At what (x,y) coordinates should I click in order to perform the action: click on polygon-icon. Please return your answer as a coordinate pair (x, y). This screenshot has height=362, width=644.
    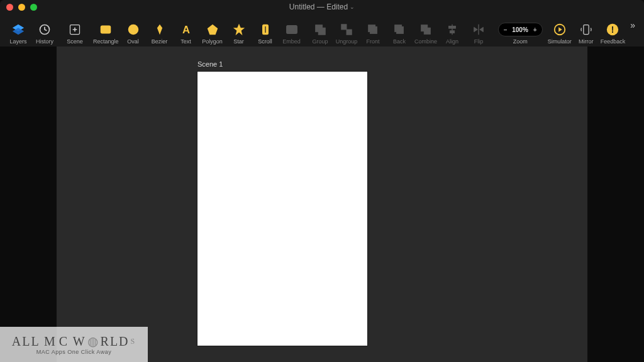
    Looking at the image, I should click on (213, 30).